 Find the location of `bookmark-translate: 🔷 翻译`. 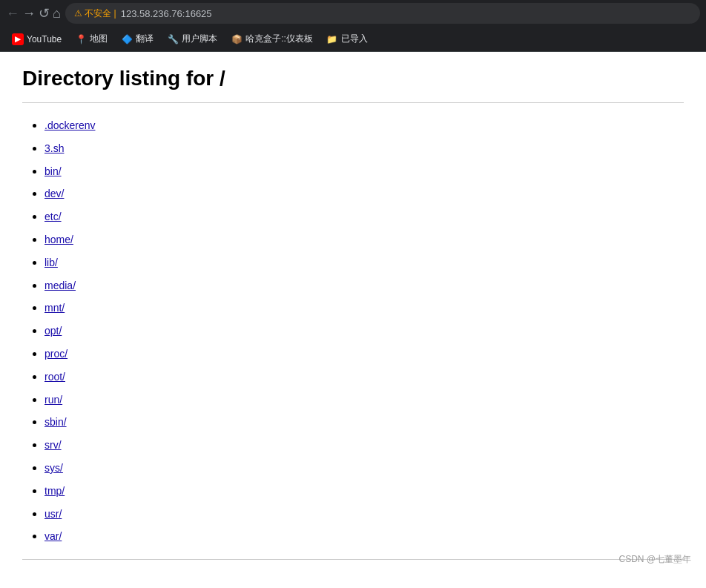

bookmark-translate: 🔷 翻译 is located at coordinates (137, 39).